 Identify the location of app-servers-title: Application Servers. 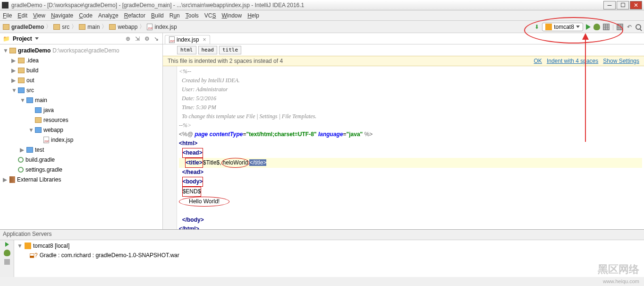
(322, 235).